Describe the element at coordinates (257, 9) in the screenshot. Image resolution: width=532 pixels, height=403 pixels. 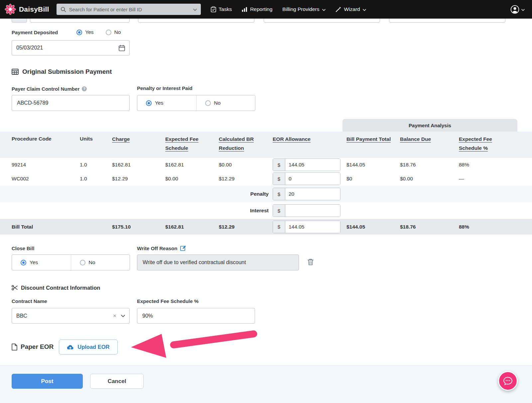
I see `nav-reporting: Reporting` at that location.